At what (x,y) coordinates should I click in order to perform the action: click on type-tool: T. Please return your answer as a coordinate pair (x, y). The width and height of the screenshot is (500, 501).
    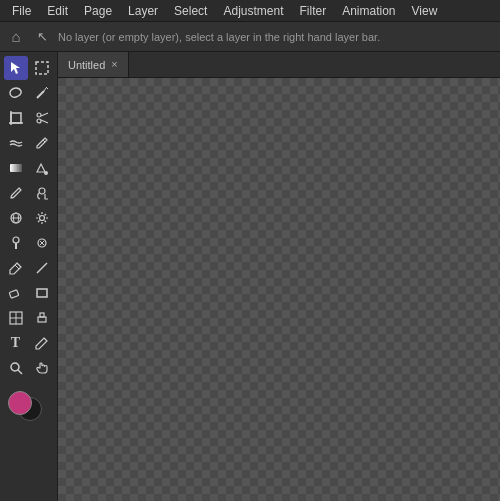
    Looking at the image, I should click on (16, 343).